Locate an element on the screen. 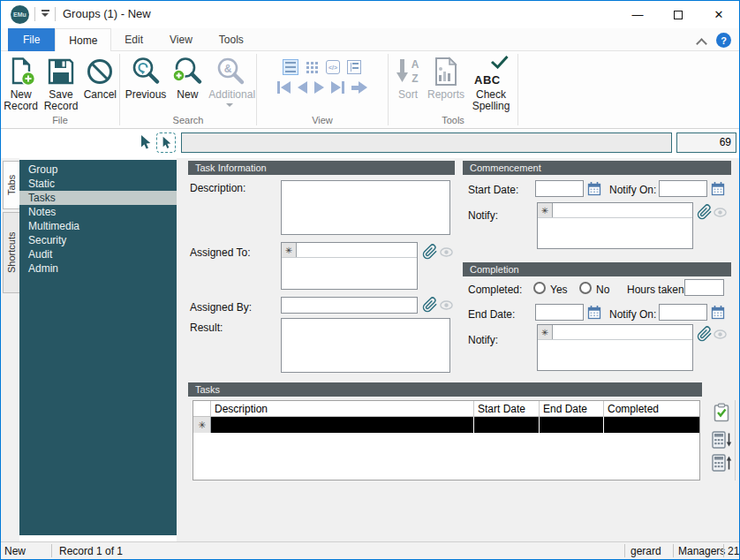  tab-home: Home is located at coordinates (83, 41).